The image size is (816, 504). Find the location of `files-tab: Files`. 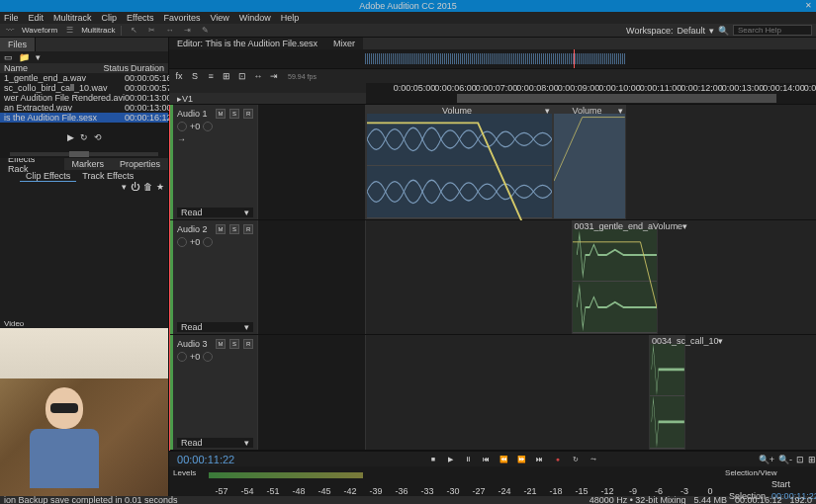

files-tab: Files is located at coordinates (18, 44).